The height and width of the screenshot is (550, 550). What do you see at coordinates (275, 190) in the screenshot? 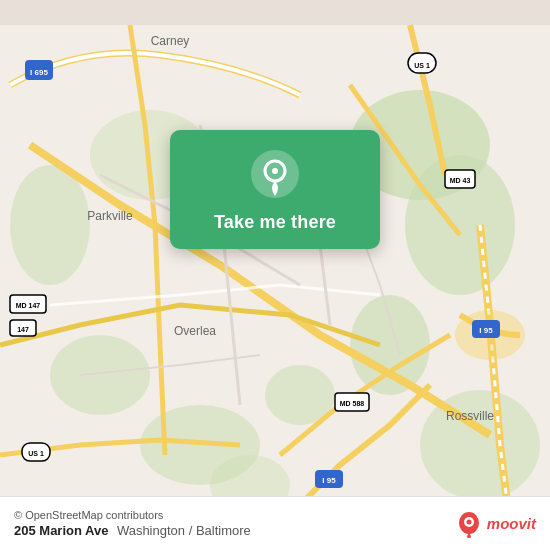
I see `location-card: Take me there` at bounding box center [275, 190].